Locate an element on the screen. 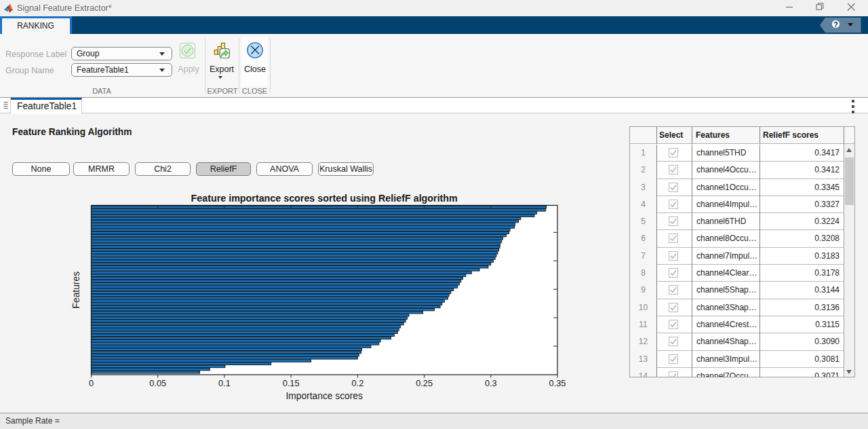  svg-text: 0 is located at coordinates (91, 383).